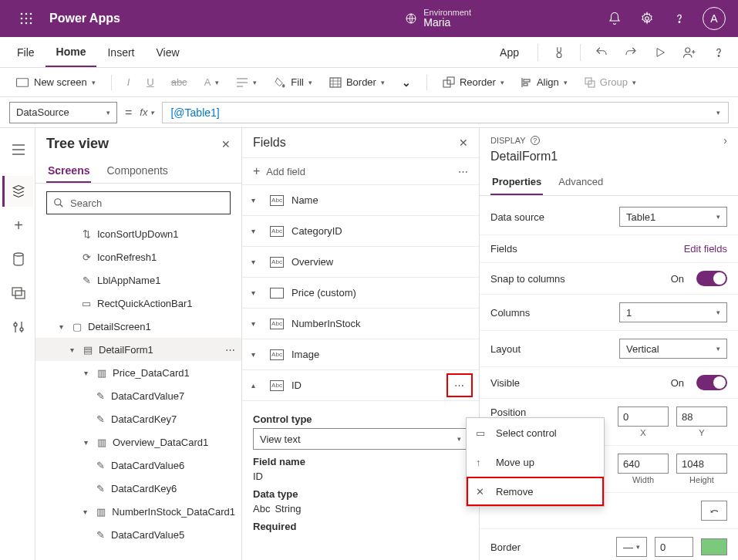 This screenshot has height=560, width=738. I want to click on field-item: ▾Price (custom), so click(361, 293).